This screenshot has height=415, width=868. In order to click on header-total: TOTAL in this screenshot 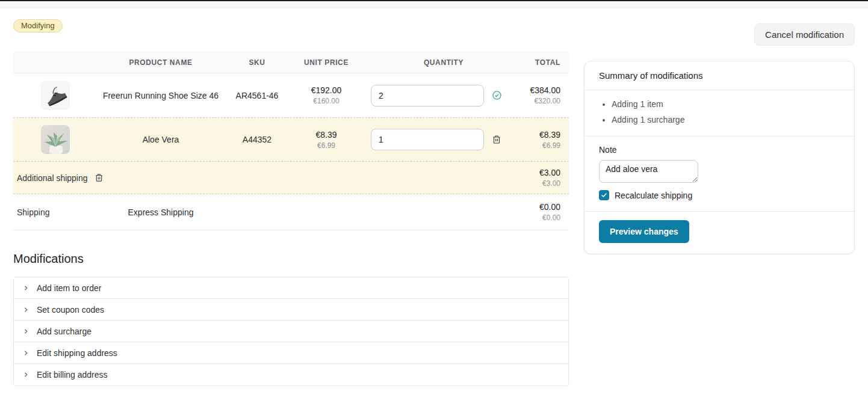, I will do `click(547, 63)`.